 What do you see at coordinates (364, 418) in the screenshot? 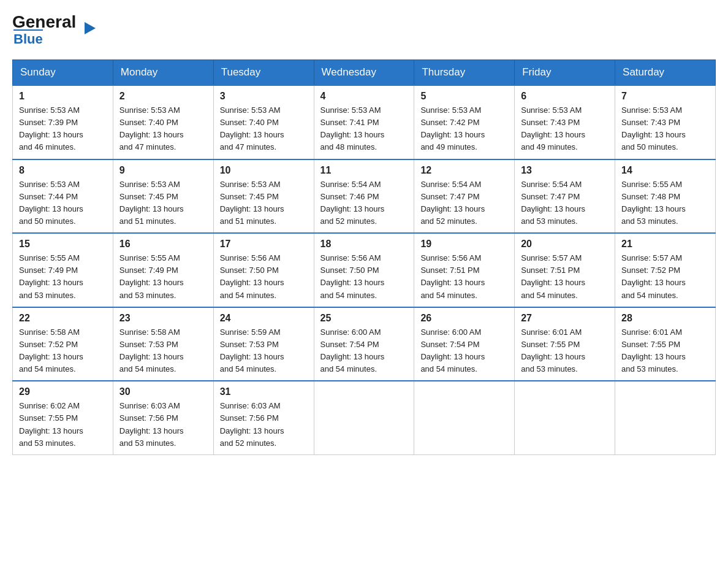
I see `calendar-week-row: 29 Sunrise: 6:02 AM Sunset: 7:55 PM Dayl…` at bounding box center [364, 418].